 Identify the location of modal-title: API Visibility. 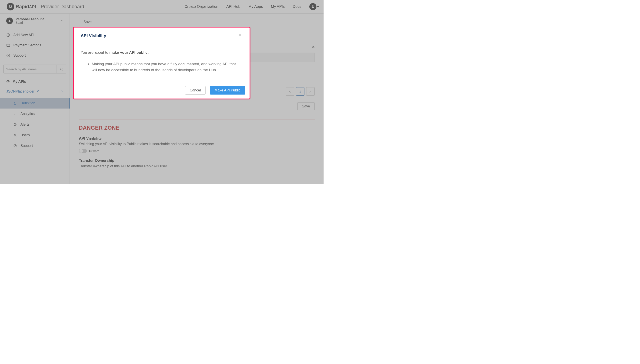
(93, 36).